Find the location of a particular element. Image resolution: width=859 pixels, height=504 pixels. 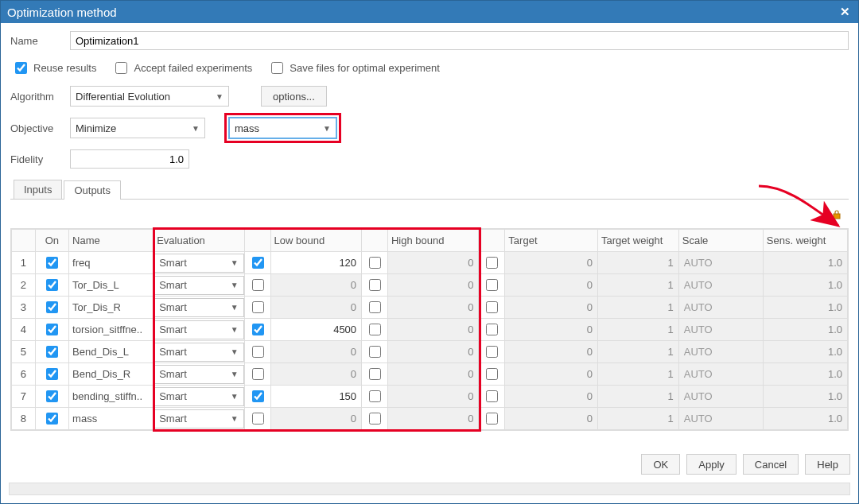

column-on: On is located at coordinates (52, 241).